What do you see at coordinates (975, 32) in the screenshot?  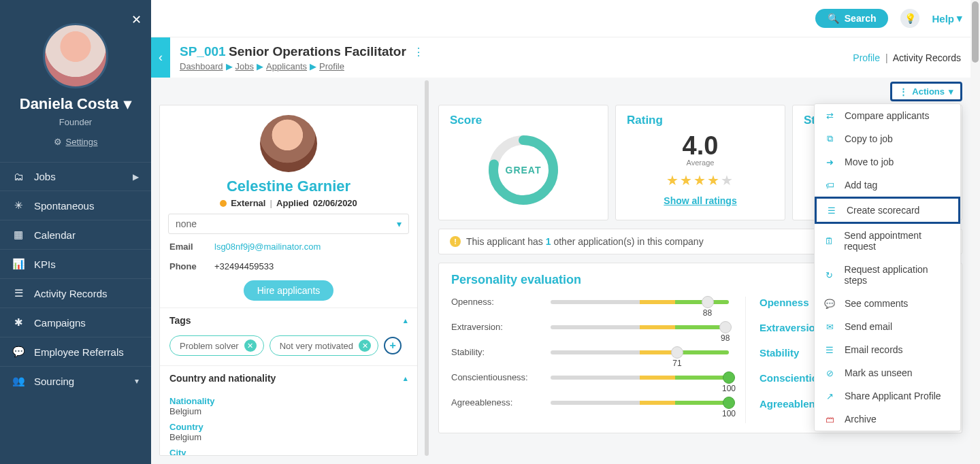 I see `page-scrollbar` at bounding box center [975, 32].